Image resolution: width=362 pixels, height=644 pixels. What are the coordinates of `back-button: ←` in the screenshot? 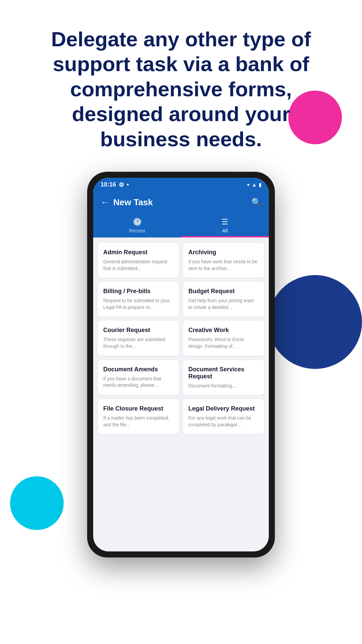 It's located at (105, 203).